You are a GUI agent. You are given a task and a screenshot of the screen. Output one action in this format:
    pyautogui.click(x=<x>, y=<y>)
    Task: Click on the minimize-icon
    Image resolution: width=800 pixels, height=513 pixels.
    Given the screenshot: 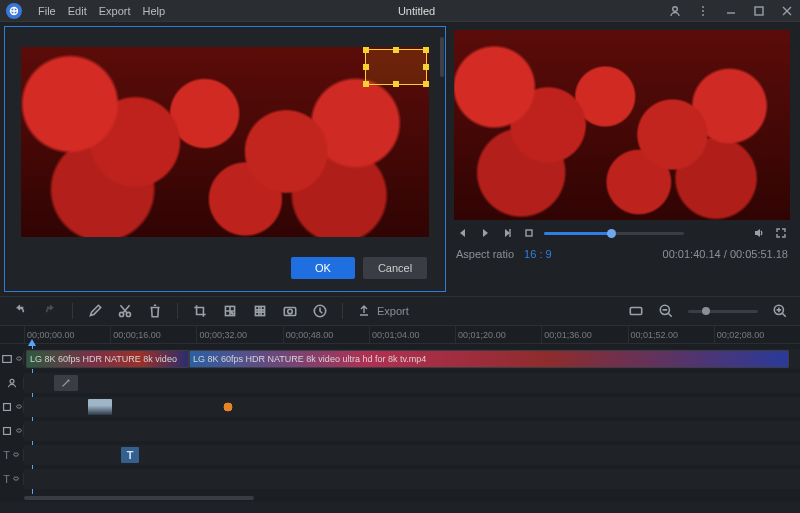 What is the action you would take?
    pyautogui.click(x=731, y=11)
    